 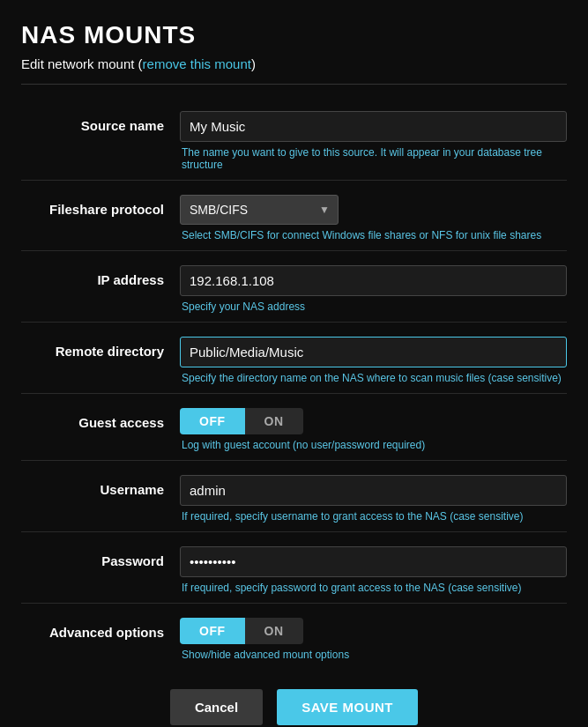 I want to click on remote-directory-field-wrap: Specify the directory name on the NAS wh…, so click(x=374, y=360).